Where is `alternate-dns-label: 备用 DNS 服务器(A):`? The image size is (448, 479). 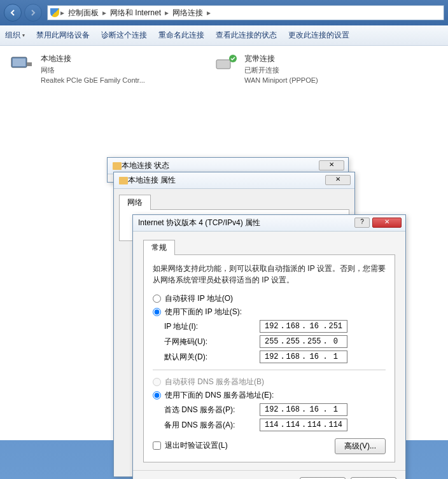
alternate-dns-label: 备用 DNS 服务器(A): is located at coordinates (212, 425).